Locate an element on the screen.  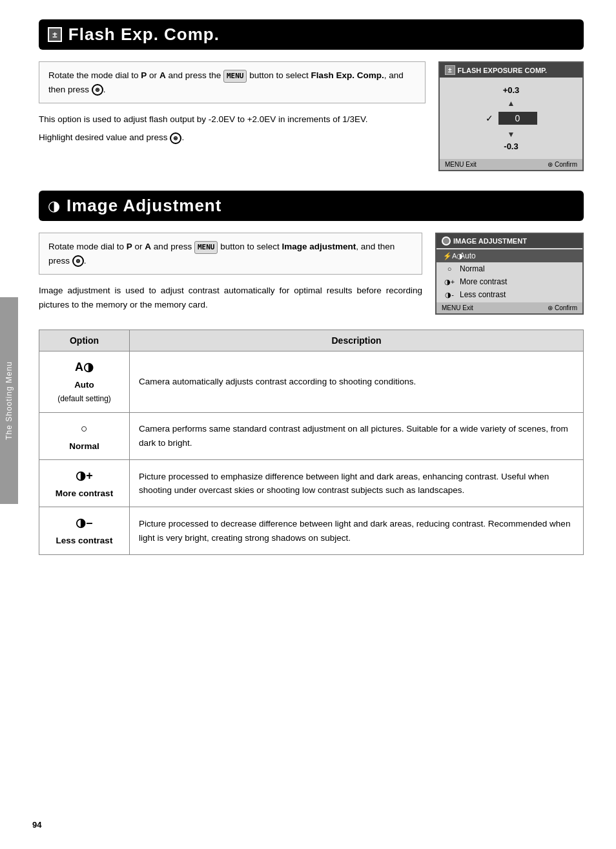
flash-body-p1: This option is used to adjust flash outp… is located at coordinates (232, 120).